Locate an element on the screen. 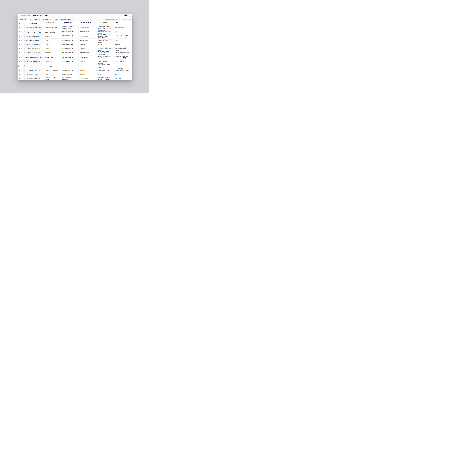  cell-article: Article 28 is located at coordinates (52, 41).